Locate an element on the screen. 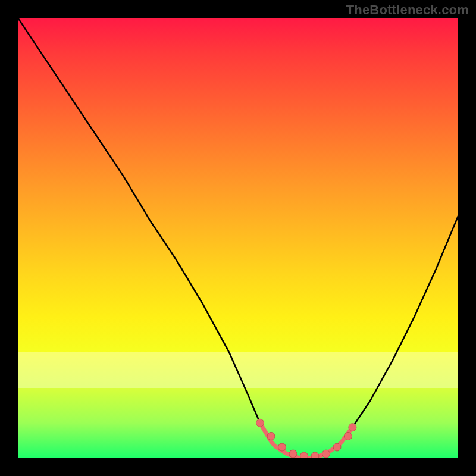 Image resolution: width=476 pixels, height=476 pixels. watermark-text: TheBottleneck.com is located at coordinates (408, 10).